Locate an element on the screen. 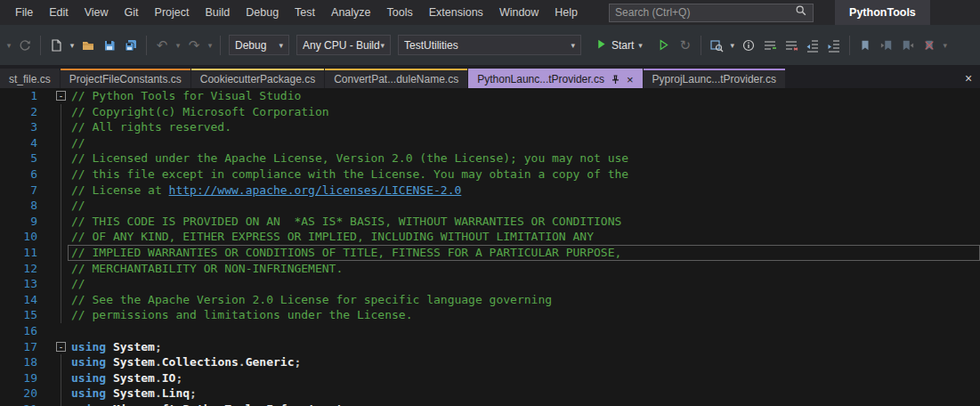 The height and width of the screenshot is (406, 980). code-text is located at coordinates (523, 331).